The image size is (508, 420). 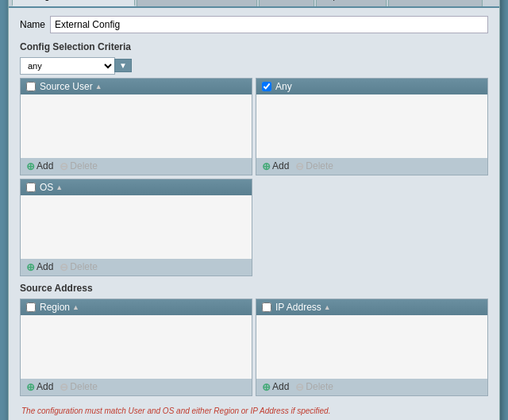 I want to click on any-footer: ⊕ Add ⊖ Delete, so click(x=371, y=167).